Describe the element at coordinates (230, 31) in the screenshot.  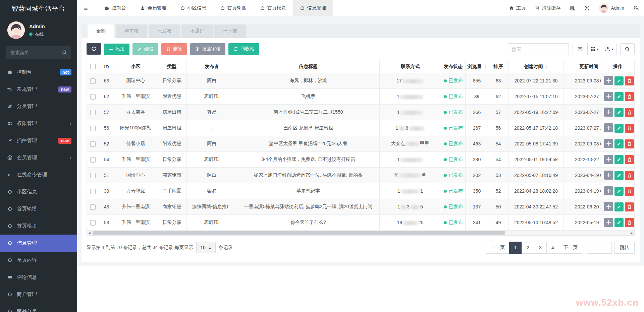
I see `filter-tab: 已下架` at that location.